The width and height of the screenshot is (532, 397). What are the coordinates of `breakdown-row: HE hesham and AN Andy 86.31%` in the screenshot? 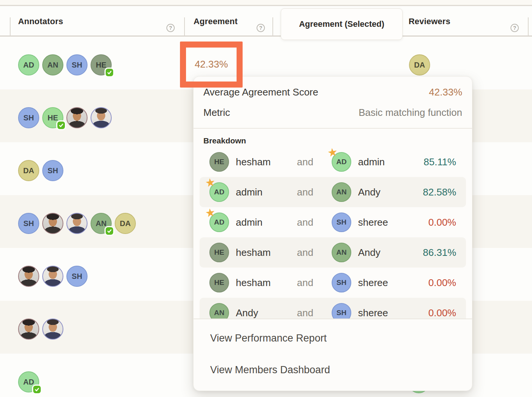 It's located at (333, 252).